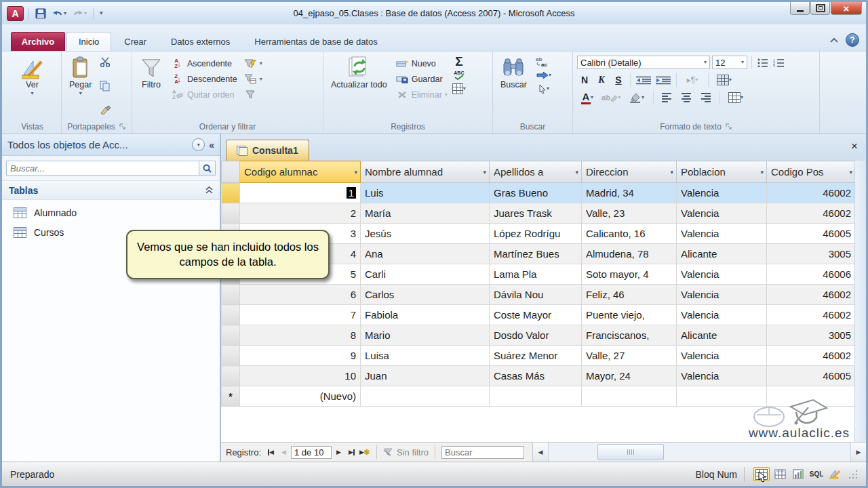 The width and height of the screenshot is (868, 488). Describe the element at coordinates (730, 62) in the screenshot. I see `font-size-combo: 12▾` at that location.